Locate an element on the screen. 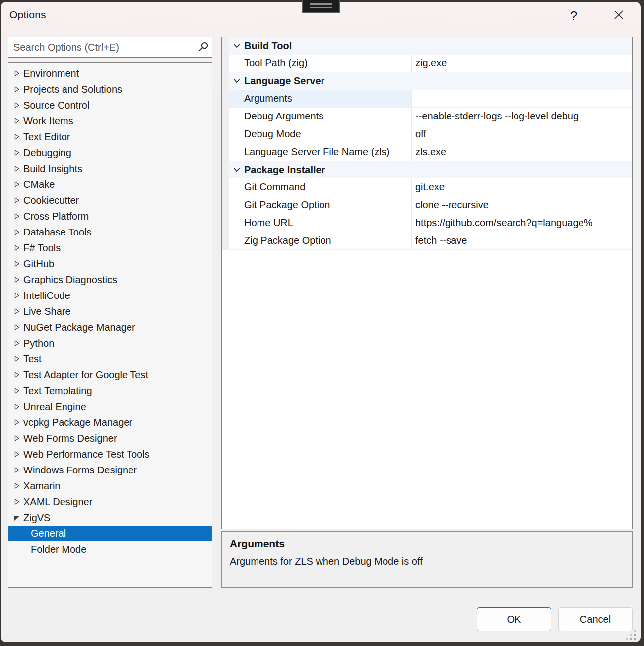  property-value: fetch --save is located at coordinates (522, 241).